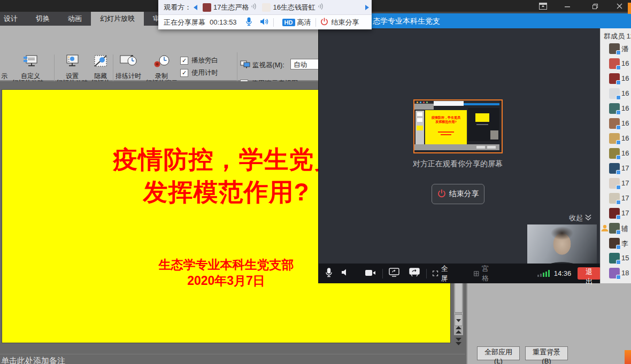  What do you see at coordinates (72, 76) in the screenshot?
I see `button-label: 设置` at bounding box center [72, 76].